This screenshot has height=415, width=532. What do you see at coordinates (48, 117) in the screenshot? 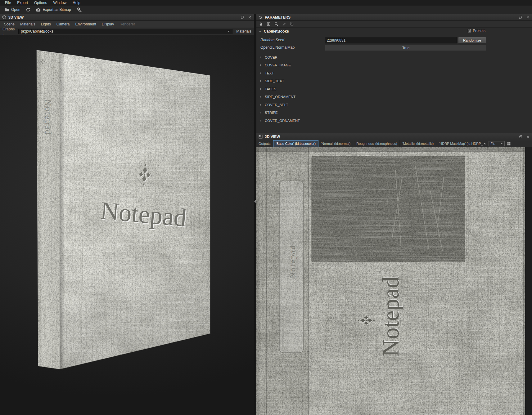
I see `book-spine-text: Notepad` at bounding box center [48, 117].